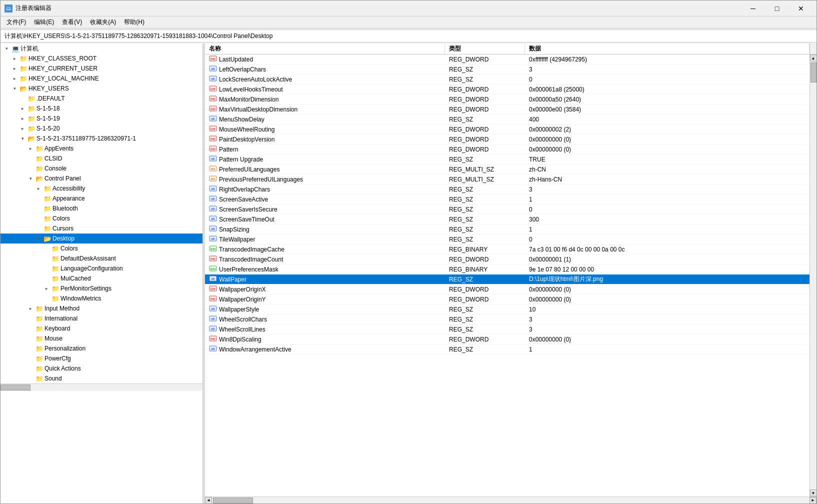  I want to click on tree-item-muicached: 📁MuiCached, so click(102, 278).